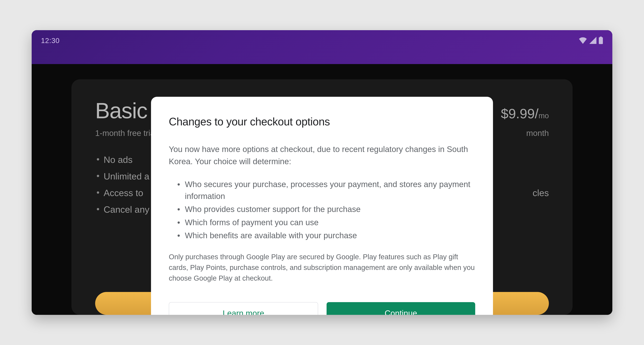  Describe the element at coordinates (244, 308) in the screenshot. I see `learn-more-button: Learn more` at that location.